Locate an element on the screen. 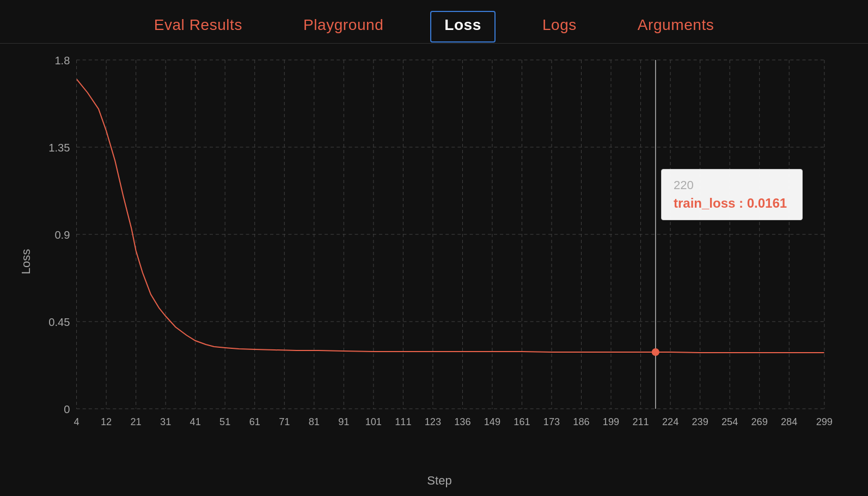 The image size is (868, 496). y-axis-label: Loss is located at coordinates (26, 262).